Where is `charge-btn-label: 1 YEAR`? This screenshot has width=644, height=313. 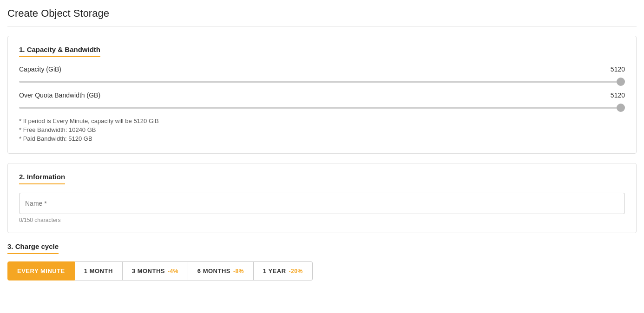
charge-btn-label: 1 YEAR is located at coordinates (275, 271).